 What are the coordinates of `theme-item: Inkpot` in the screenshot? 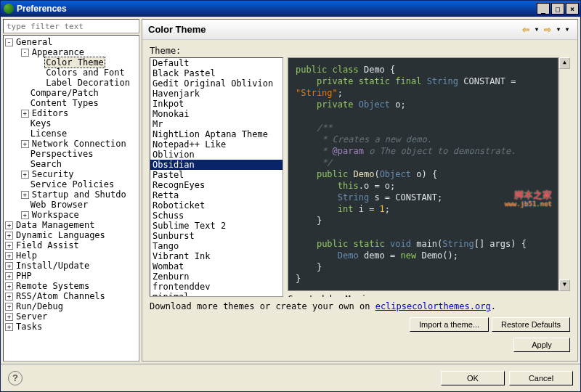 It's located at (216, 104).